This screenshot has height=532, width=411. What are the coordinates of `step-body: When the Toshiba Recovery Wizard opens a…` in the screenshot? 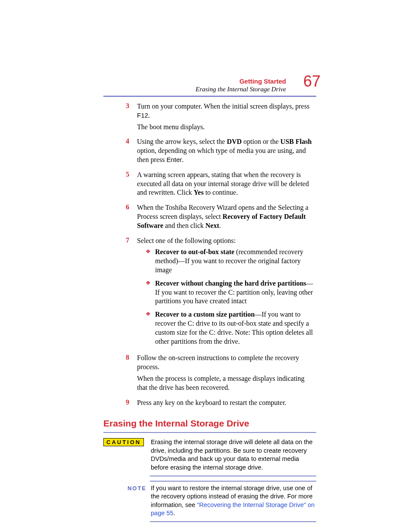 It's located at (227, 218).